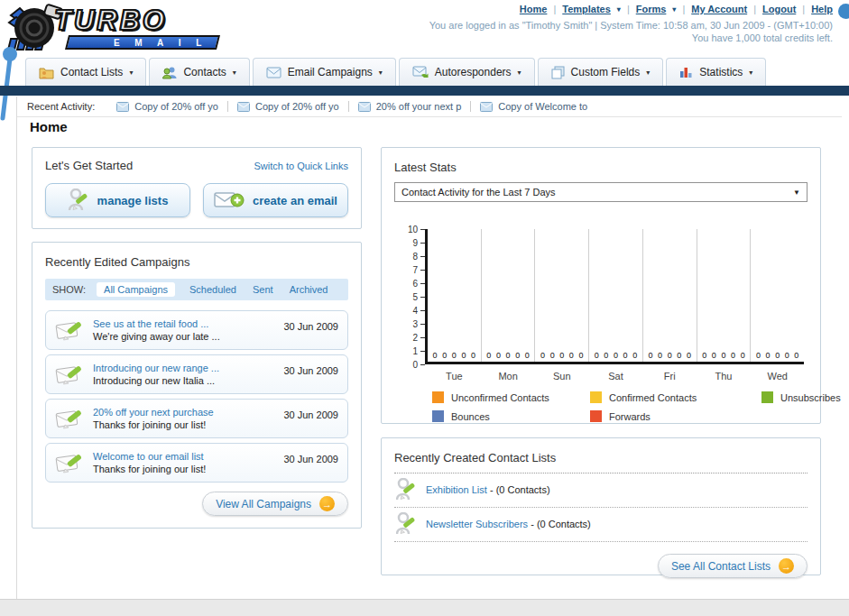 Image resolution: width=849 pixels, height=616 pixels. What do you see at coordinates (415, 337) in the screenshot?
I see `y-tick-label: 2` at bounding box center [415, 337].